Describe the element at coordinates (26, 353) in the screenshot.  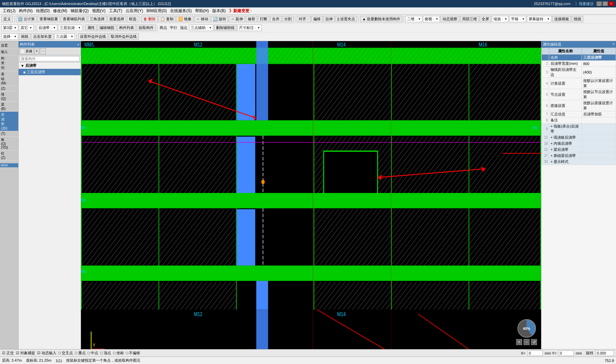
I see `snap-duixiang: ☑ 对象捕捉` at that location.